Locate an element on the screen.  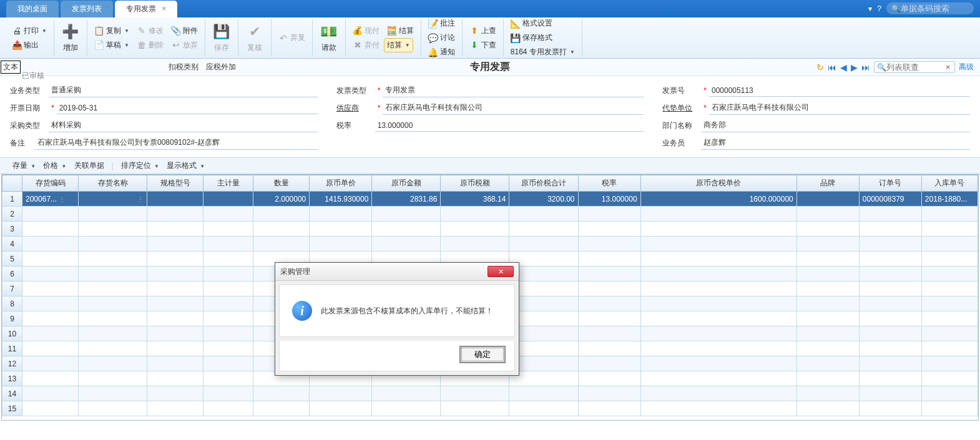
dialog-message: 此发票来源包含不核算成本的入库单行，不能结算！ is located at coordinates (407, 311).